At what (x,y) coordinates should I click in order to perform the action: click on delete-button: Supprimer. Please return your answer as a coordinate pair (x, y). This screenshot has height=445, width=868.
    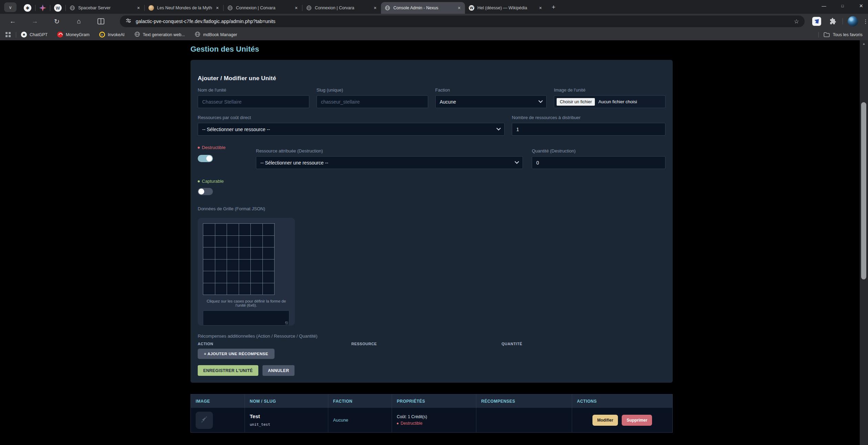
    Looking at the image, I should click on (637, 420).